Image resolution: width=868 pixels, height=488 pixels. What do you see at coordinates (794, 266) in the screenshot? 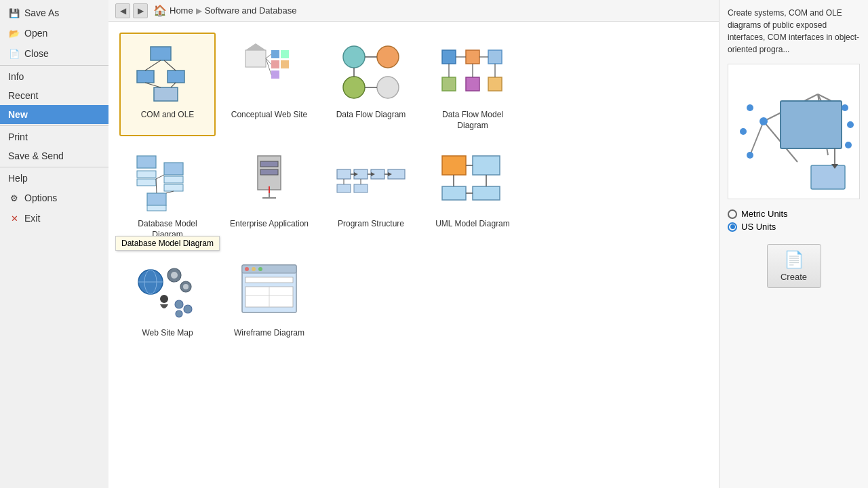
I see `create-button: 📄 Create` at bounding box center [794, 266].